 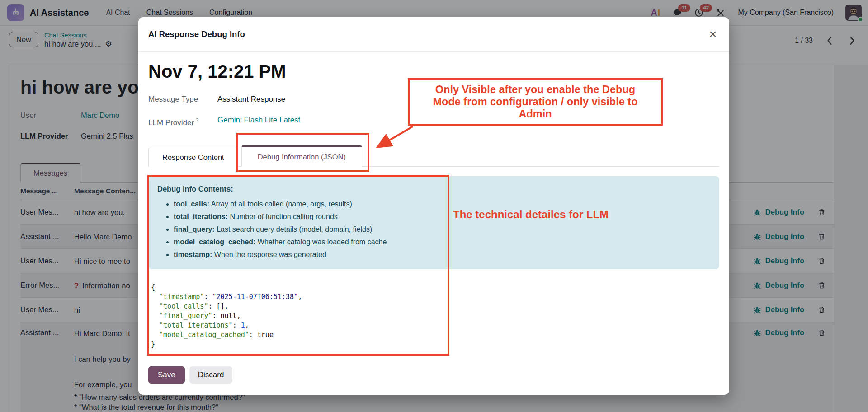 What do you see at coordinates (434, 189) in the screenshot?
I see `alert-title: Debug Info Contents:` at bounding box center [434, 189].